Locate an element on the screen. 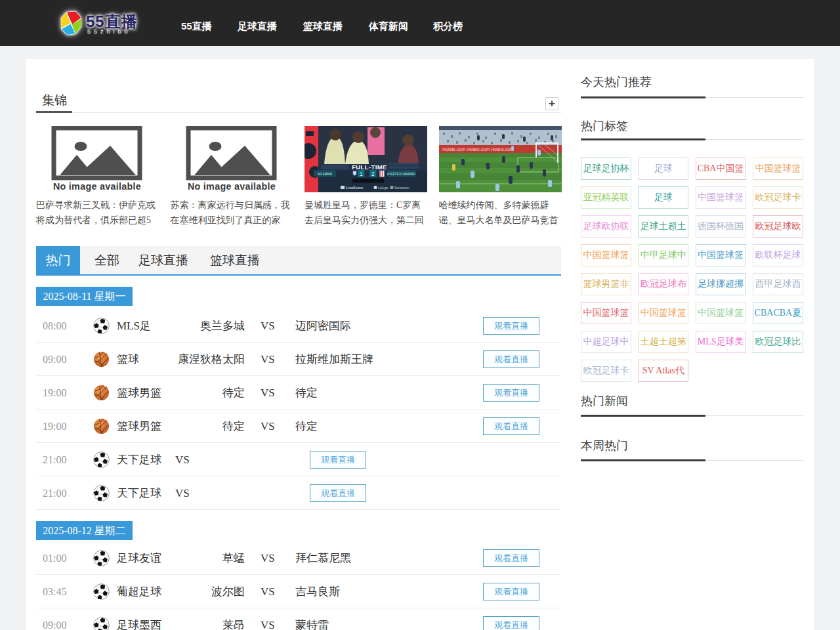 This screenshot has height=630, width=840. svg-text:Hotels.com Hotels.com Hote: Hotels.com Hotels.com Hotels.com is located at coordinates (478, 150).